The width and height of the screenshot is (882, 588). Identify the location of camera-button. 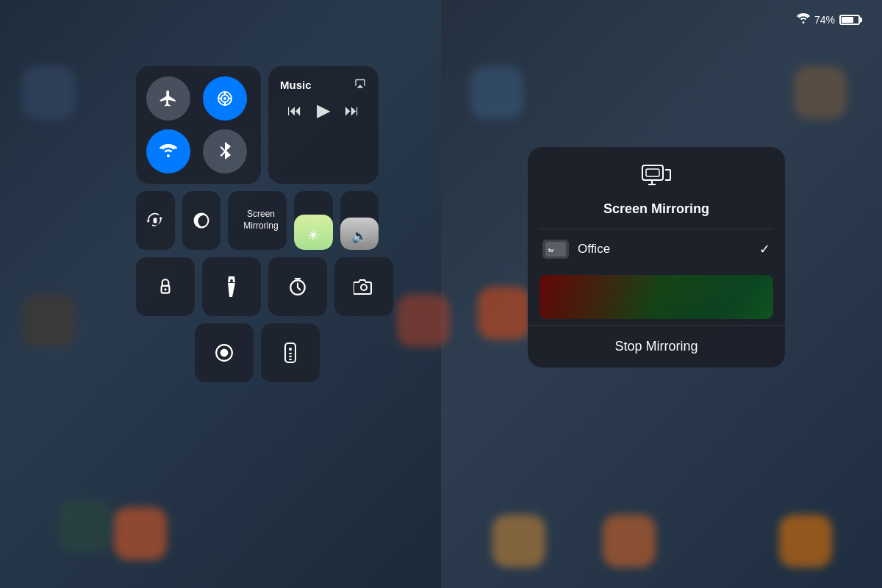
(364, 287).